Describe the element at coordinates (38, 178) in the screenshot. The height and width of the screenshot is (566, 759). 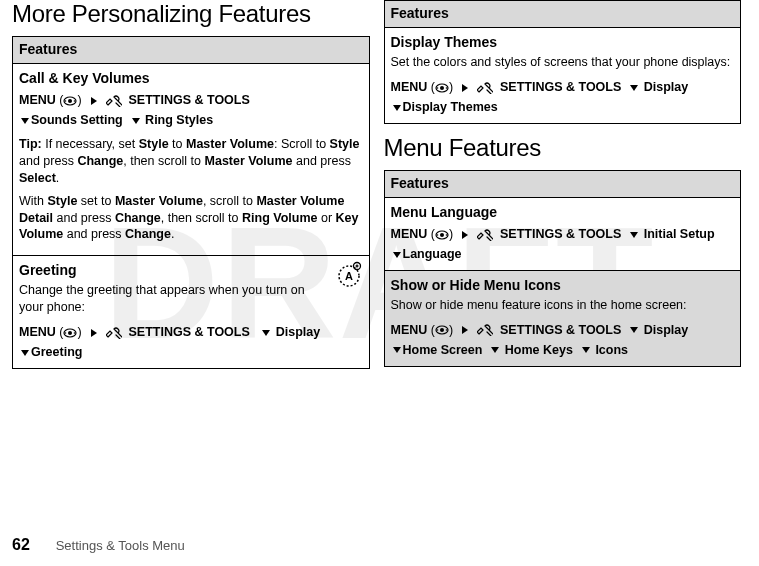
I see `ui-term: Select` at that location.